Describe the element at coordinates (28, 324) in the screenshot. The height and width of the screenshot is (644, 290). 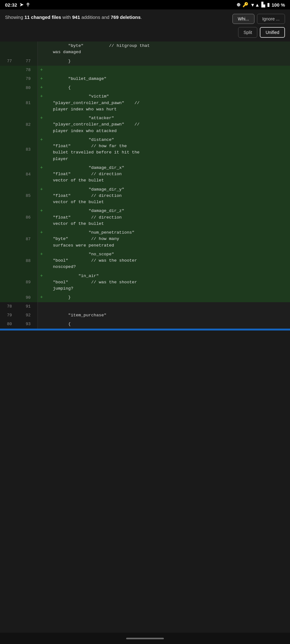
I see `line-num-new: 93` at that location.